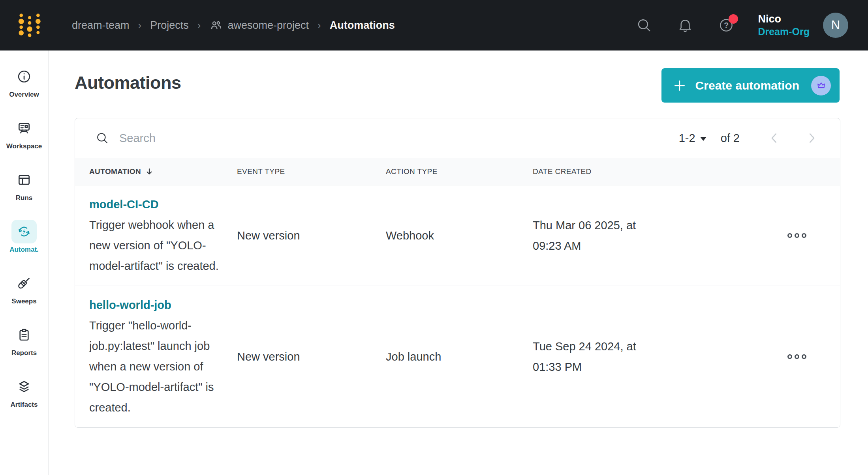 The height and width of the screenshot is (475, 868). Describe the element at coordinates (644, 25) in the screenshot. I see `search-button` at that location.